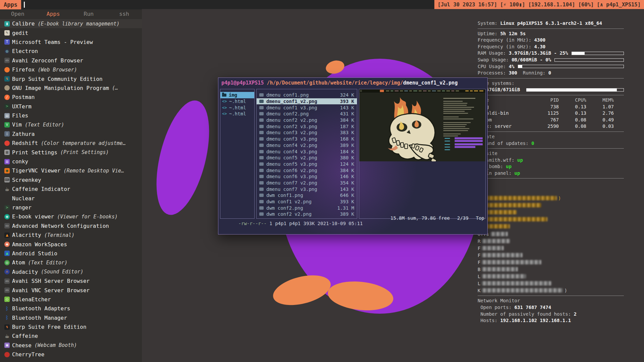  I want to click on launcher-item: ◎Atom(Text Editor), so click(71, 262).